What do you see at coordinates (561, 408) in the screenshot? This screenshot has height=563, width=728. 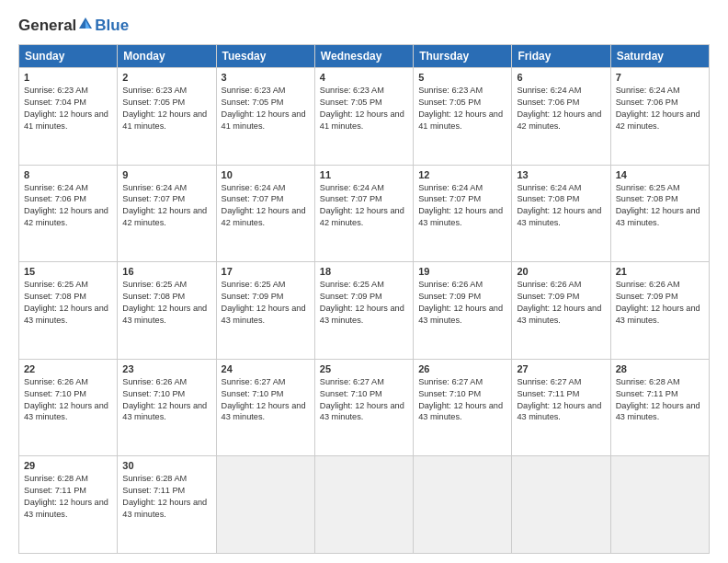 I see `day-cell-27: 27Sunrise: 6:27 AMSunset: 7:11 PMDayligh…` at bounding box center [561, 408].